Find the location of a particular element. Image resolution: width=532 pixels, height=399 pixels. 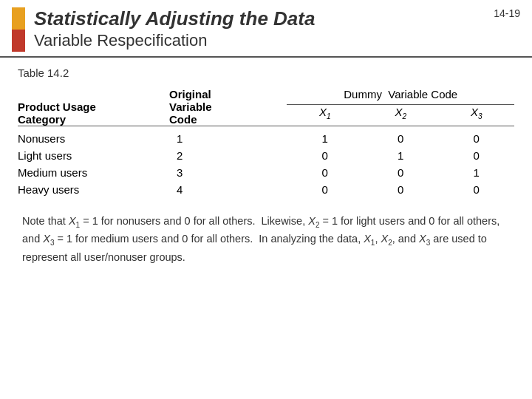

table-title: Table 14.2 is located at coordinates (266, 72).